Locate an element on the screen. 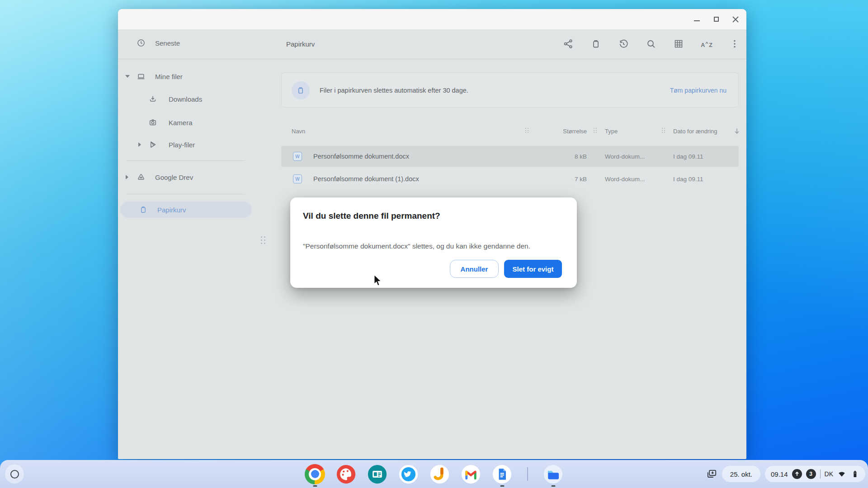 Image resolution: width=868 pixels, height=488 pixels. sort-az-icon: A Z is located at coordinates (707, 44).